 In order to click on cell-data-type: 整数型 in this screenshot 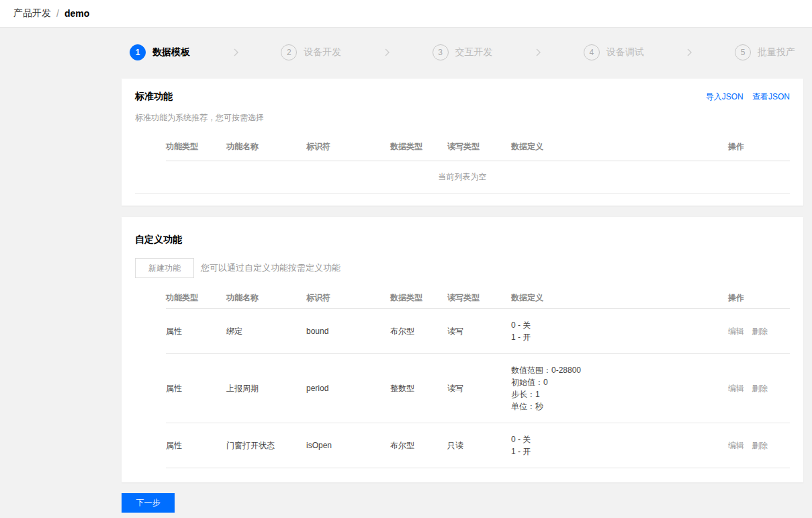, I will do `click(419, 388)`.